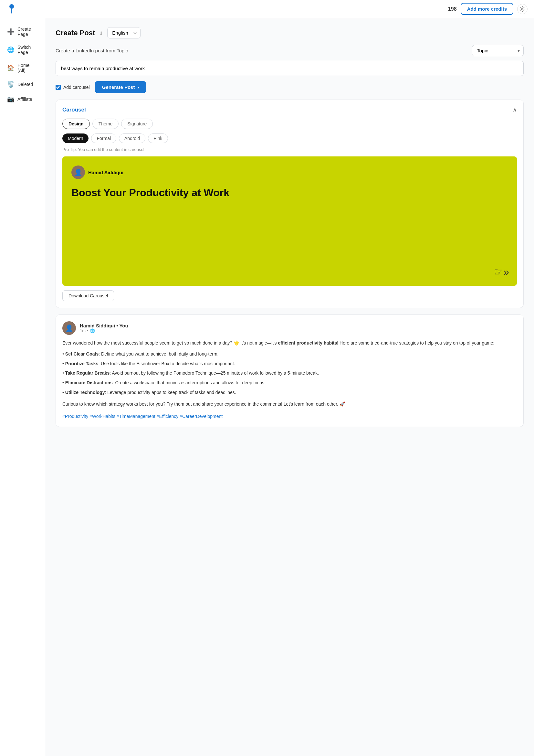 This screenshot has height=756, width=534. What do you see at coordinates (11, 68) in the screenshot?
I see `home-icon: 🏠` at bounding box center [11, 68].